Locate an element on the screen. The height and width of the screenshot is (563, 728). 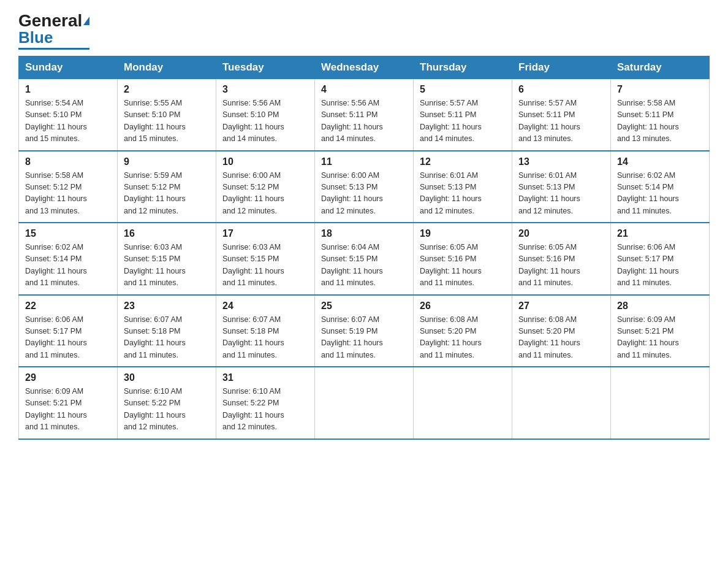
calendar-header-saturday: Saturday is located at coordinates (661, 67).